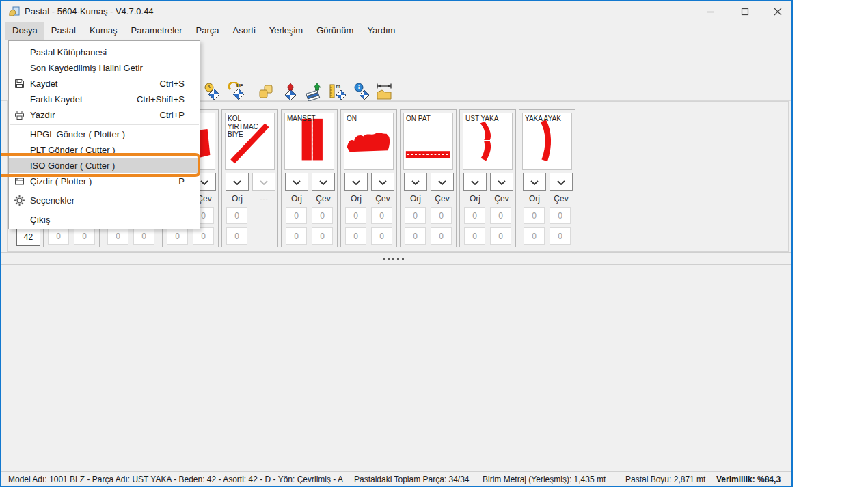 The height and width of the screenshot is (487, 868). Describe the element at coordinates (29, 237) in the screenshot. I see `size-box: 42` at that location.